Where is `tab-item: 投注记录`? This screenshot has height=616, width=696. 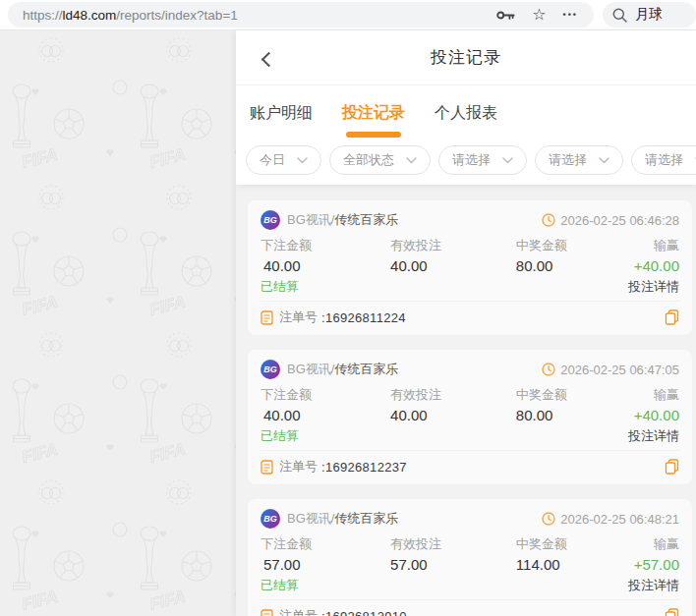 tab-item: 投注记录 is located at coordinates (374, 113).